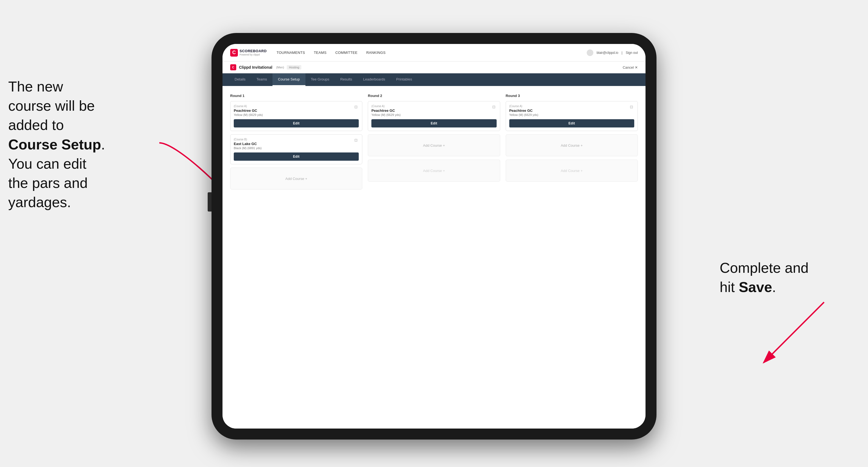  I want to click on annotation-bold-save: Save, so click(755, 287).